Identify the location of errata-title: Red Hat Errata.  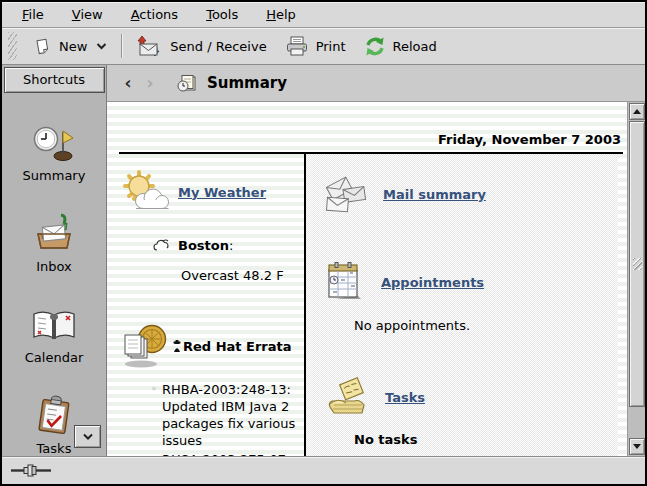
(238, 346).